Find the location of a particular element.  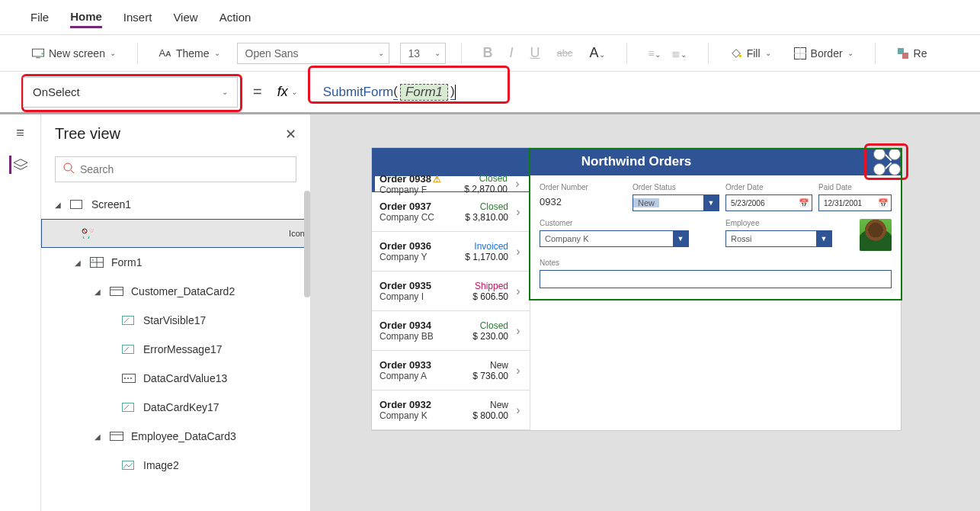

tree-node-errormessage: ErrorMessage17 is located at coordinates (175, 349).